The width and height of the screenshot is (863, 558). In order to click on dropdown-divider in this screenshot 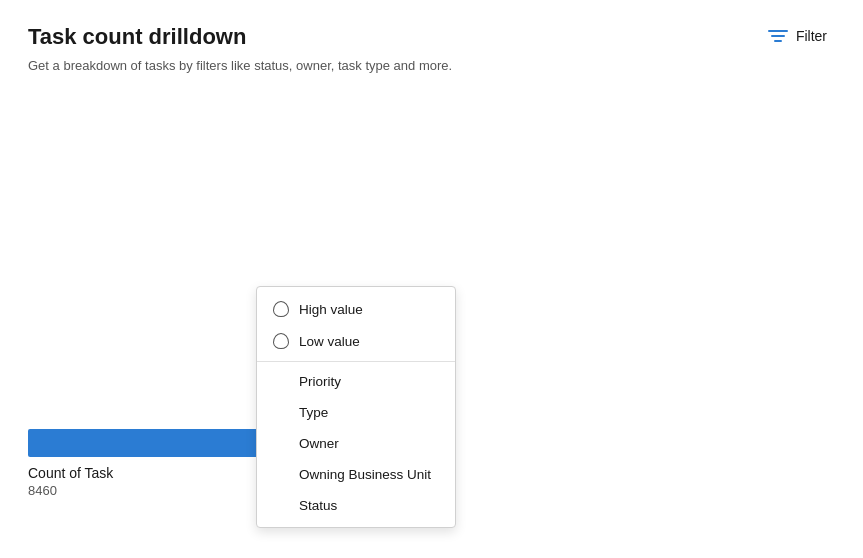, I will do `click(356, 362)`.